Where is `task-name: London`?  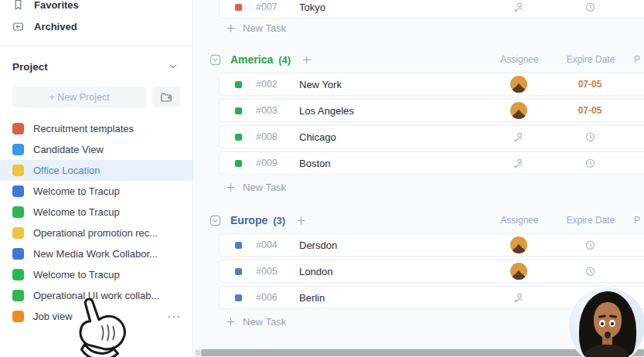
task-name: London is located at coordinates (391, 272).